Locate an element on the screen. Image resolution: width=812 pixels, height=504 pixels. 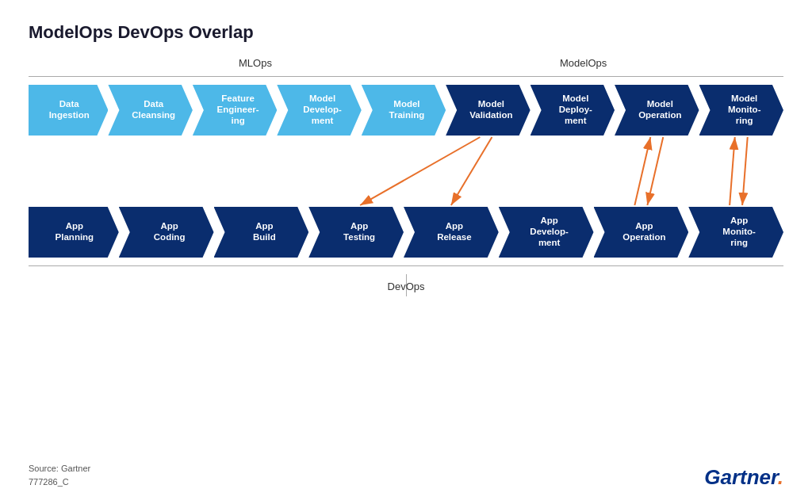
devops-item-4: AppRelease is located at coordinates (451, 232).